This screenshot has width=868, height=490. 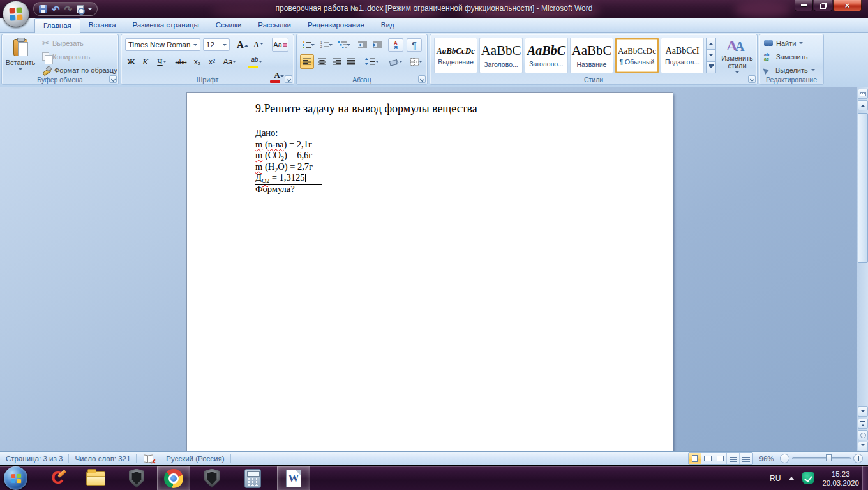 What do you see at coordinates (711, 56) in the screenshot?
I see `styles-scroll-down-button` at bounding box center [711, 56].